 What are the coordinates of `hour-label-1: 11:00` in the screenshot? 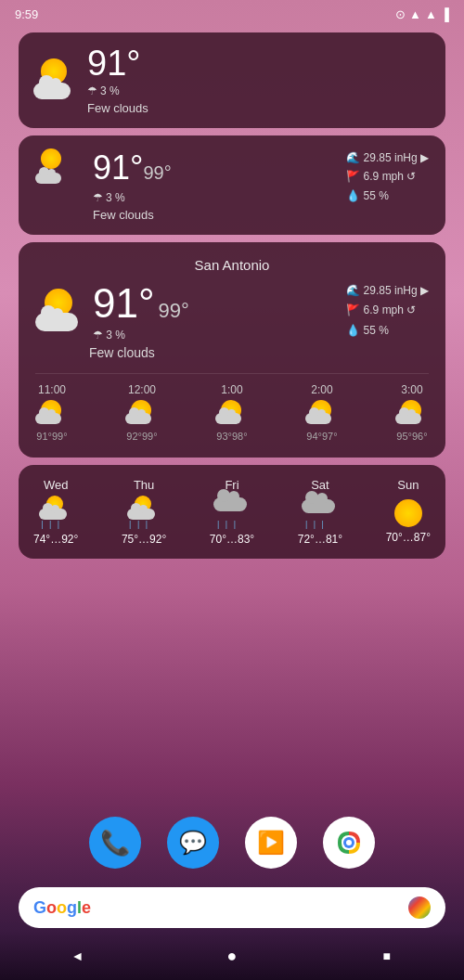 It's located at (52, 390).